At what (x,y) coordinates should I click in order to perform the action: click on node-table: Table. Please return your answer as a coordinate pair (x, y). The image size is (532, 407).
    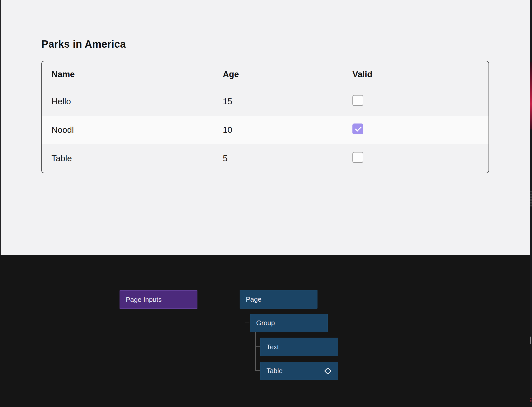
    Looking at the image, I should click on (299, 371).